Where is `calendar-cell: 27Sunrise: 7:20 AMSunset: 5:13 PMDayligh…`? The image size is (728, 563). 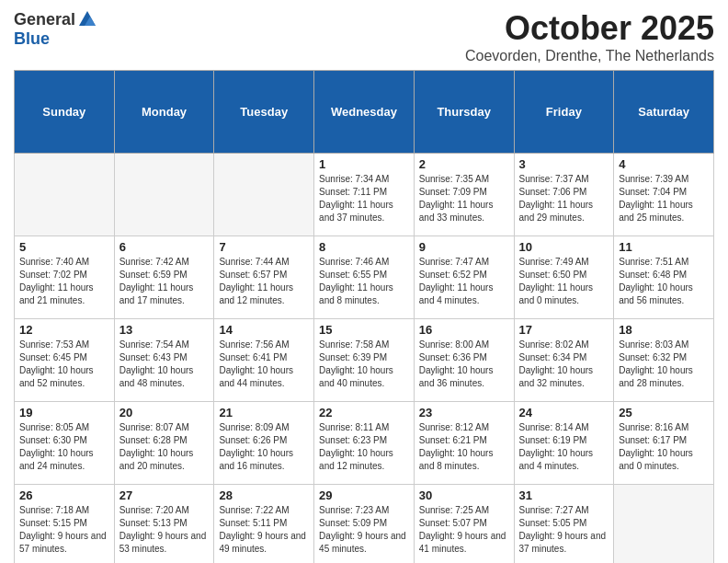 calendar-cell: 27Sunrise: 7:20 AMSunset: 5:13 PMDayligh… is located at coordinates (164, 524).